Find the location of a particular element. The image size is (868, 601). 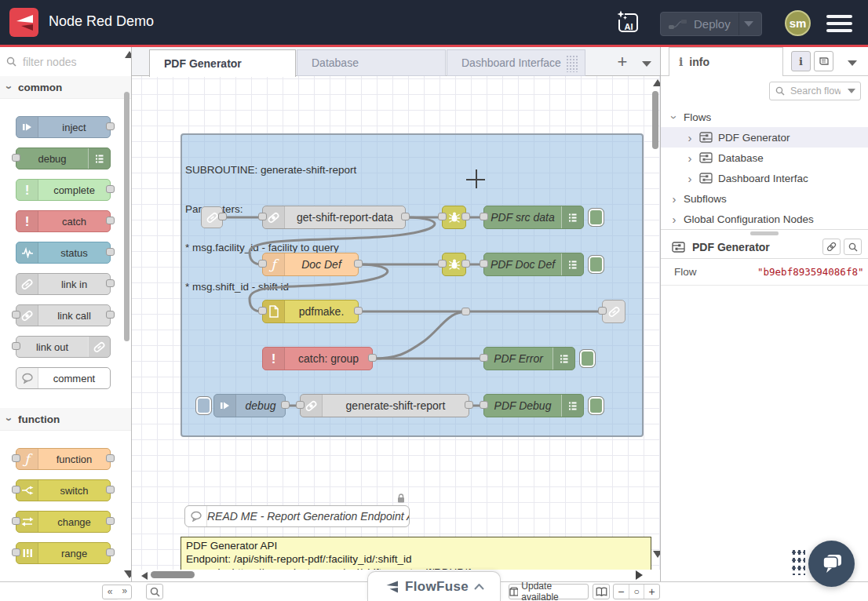

ai-assistant-icon: AI is located at coordinates (628, 23).